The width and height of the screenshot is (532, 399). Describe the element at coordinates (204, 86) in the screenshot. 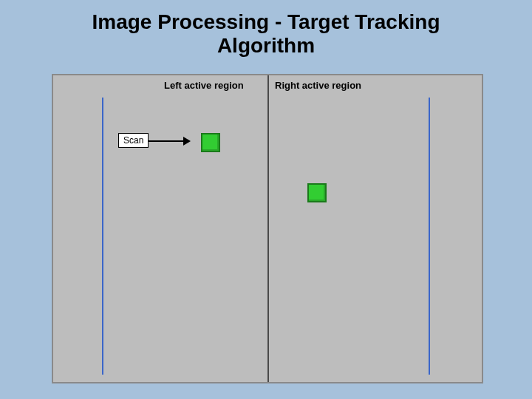

I see `left-region-label: Left active region` at that location.